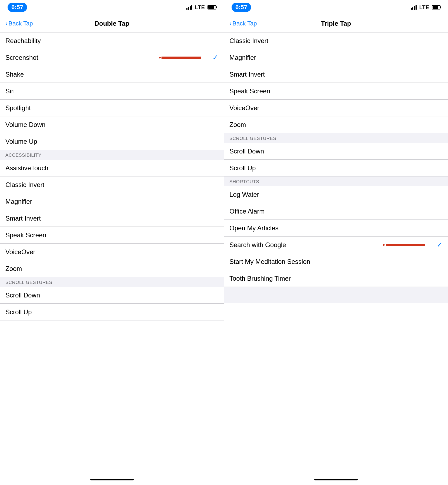  What do you see at coordinates (112, 282) in the screenshot?
I see `left-scroll-gestures-header: SCROLL GESTURES` at bounding box center [112, 282].